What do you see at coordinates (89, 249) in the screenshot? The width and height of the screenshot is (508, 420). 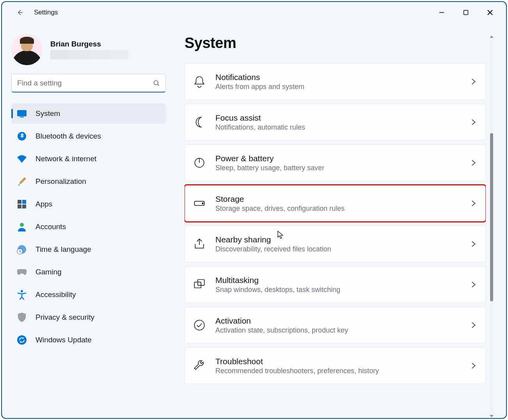 I see `sidebar-item-time-language: Time & language` at bounding box center [89, 249].